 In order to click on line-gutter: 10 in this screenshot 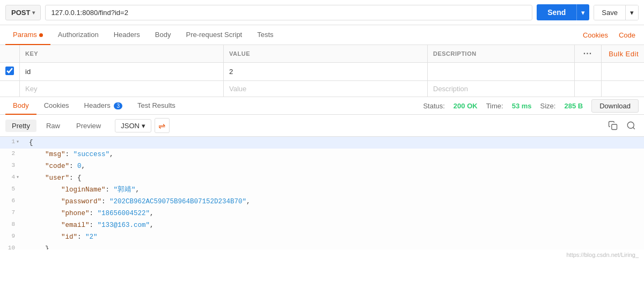, I will do `click(13, 247)`.